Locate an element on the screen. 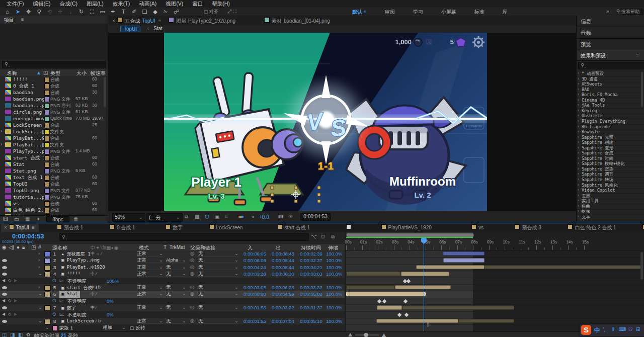  project-item-name: baodian is located at coordinates (23, 93).